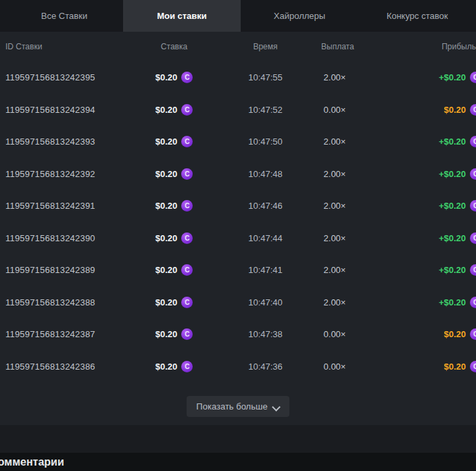 This screenshot has width=476, height=471. Describe the element at coordinates (238, 407) in the screenshot. I see `show-more-button: Показать больше` at that location.